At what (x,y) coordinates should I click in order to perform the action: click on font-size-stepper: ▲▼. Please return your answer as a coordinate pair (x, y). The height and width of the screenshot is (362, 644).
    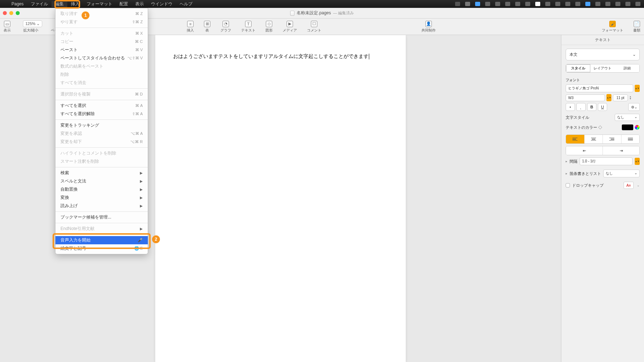
    Looking at the image, I should click on (631, 98).